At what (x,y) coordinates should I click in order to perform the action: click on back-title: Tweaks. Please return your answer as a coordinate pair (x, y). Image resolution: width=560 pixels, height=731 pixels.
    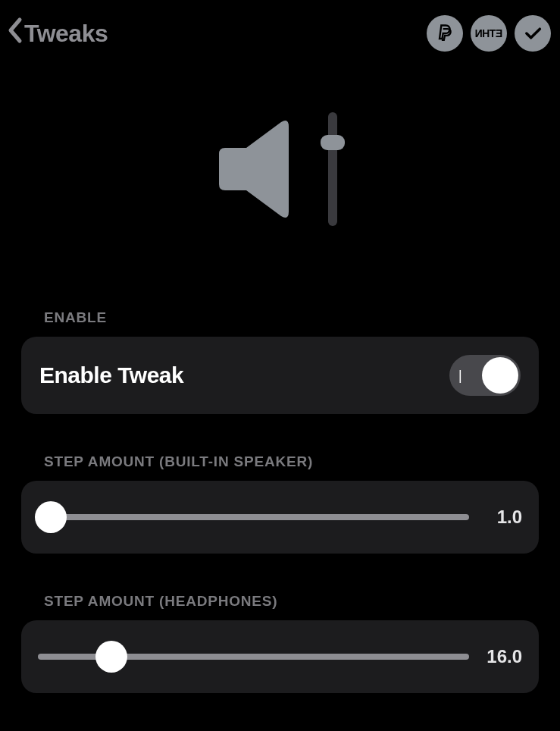
    Looking at the image, I should click on (66, 33).